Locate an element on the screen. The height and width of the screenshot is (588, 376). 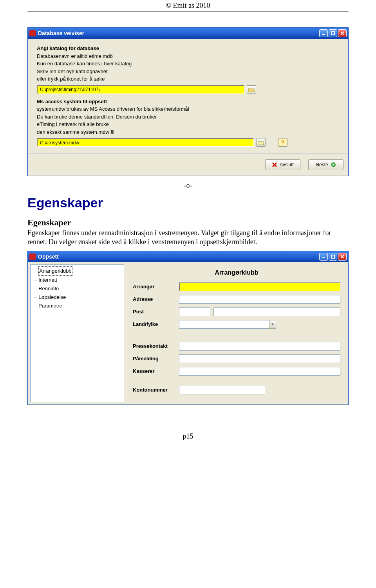
tree-item-arrangorklubb: ····Arrangørklubb is located at coordinates (77, 271).